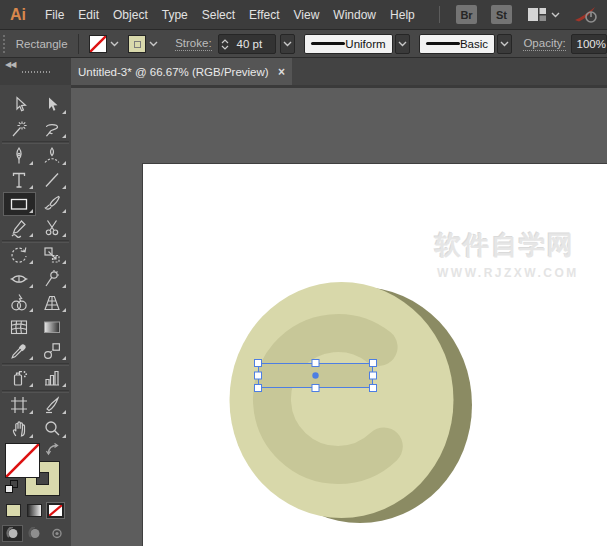  What do you see at coordinates (52, 228) in the screenshot?
I see `scissors-icon` at bounding box center [52, 228].